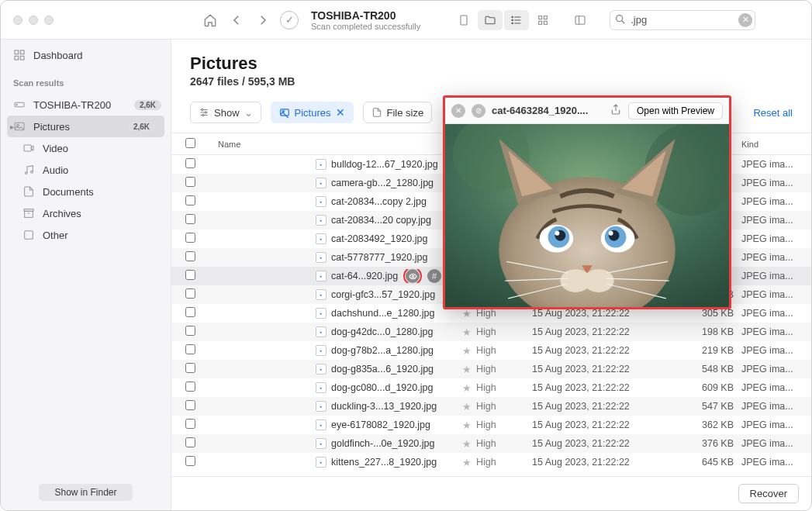  Describe the element at coordinates (263, 20) in the screenshot. I see `forward-icon` at that location.